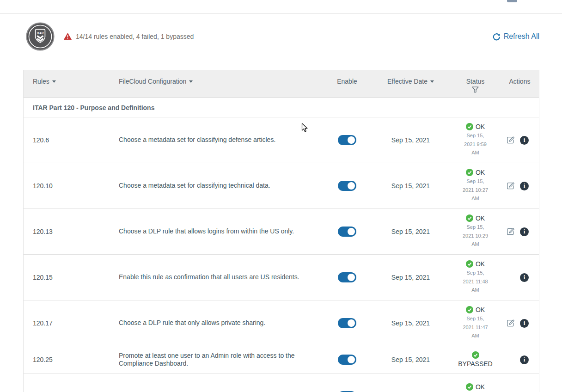 Image resolution: width=562 pixels, height=392 pixels. I want to click on status-cell: OK Sep 15, 2021, so click(475, 387).